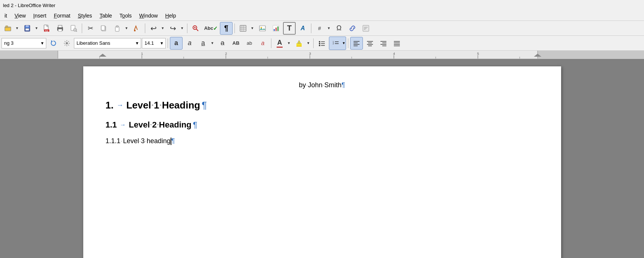 The width and height of the screenshot is (644, 258). I want to click on menu-format: Format, so click(62, 16).